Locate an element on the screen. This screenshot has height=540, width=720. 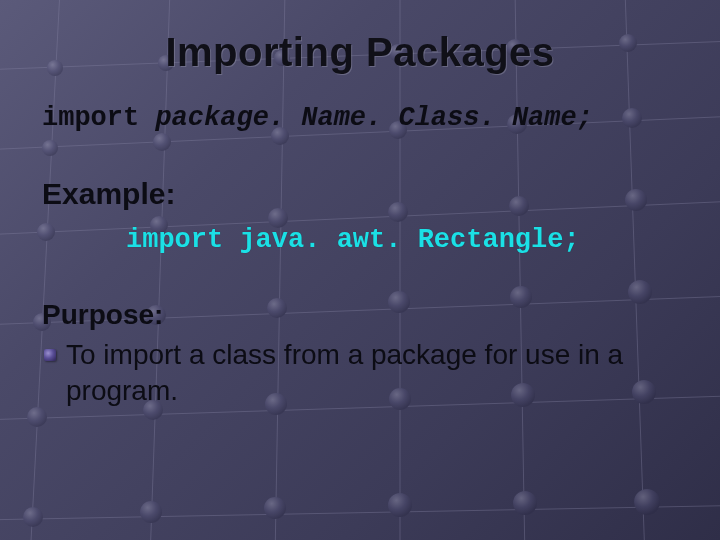
syntax-keyword: import is located at coordinates (98, 118).